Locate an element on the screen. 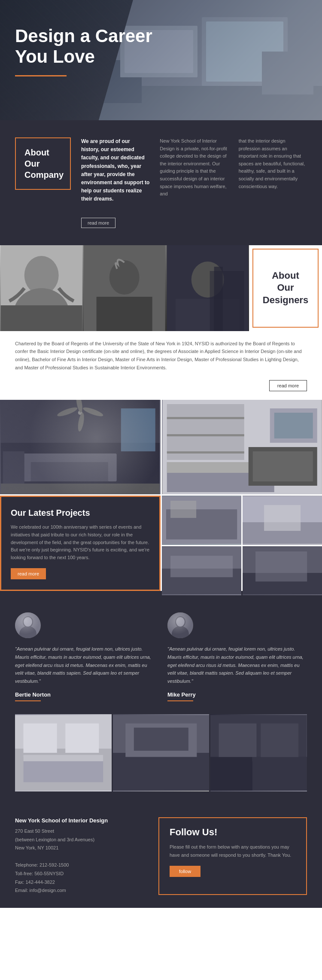  about-company-box: About Our Company is located at coordinates (43, 164).